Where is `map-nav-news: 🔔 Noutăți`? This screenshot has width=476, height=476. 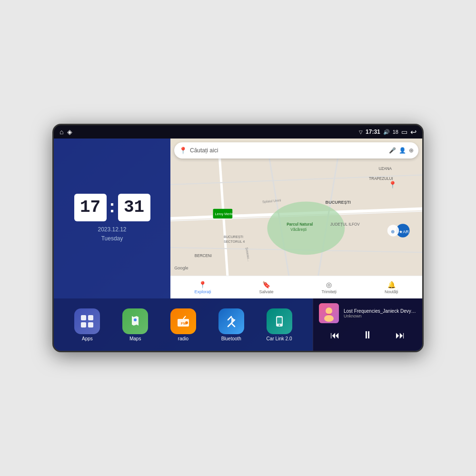
map-nav-news: 🔔 Noutăți is located at coordinates (391, 288).